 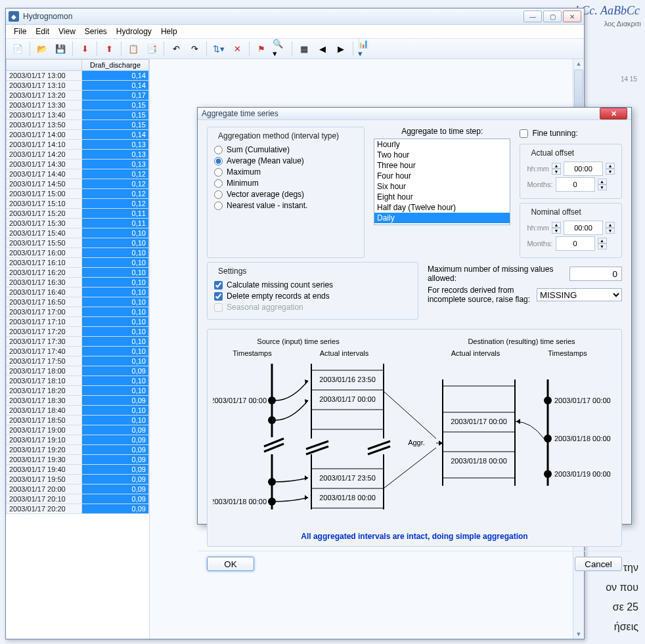 What do you see at coordinates (78, 116) in the screenshot?
I see `table-row: 2003/01/17 13:400,15` at bounding box center [78, 116].